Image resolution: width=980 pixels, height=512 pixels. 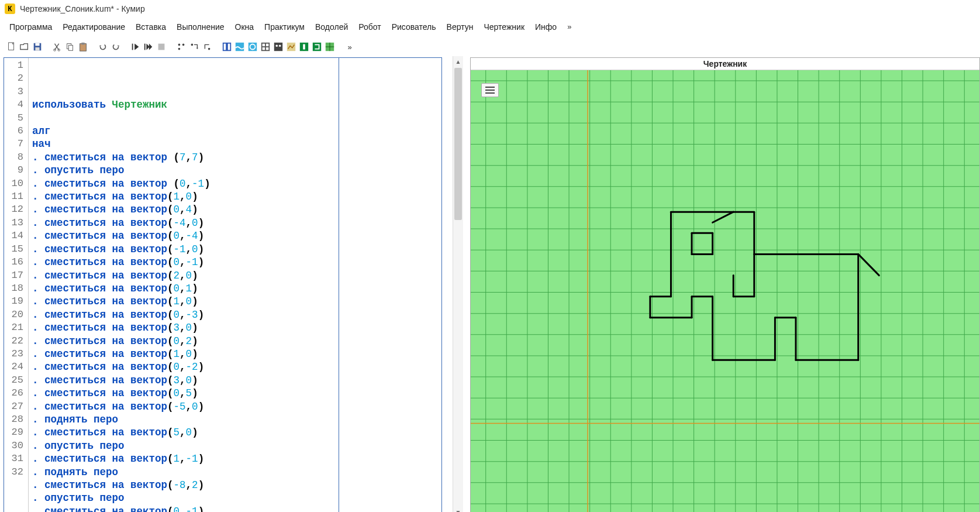 What do you see at coordinates (490, 9) in the screenshot?
I see `titlebar: К Чертежник_Слоник.kum* - Кумир` at bounding box center [490, 9].